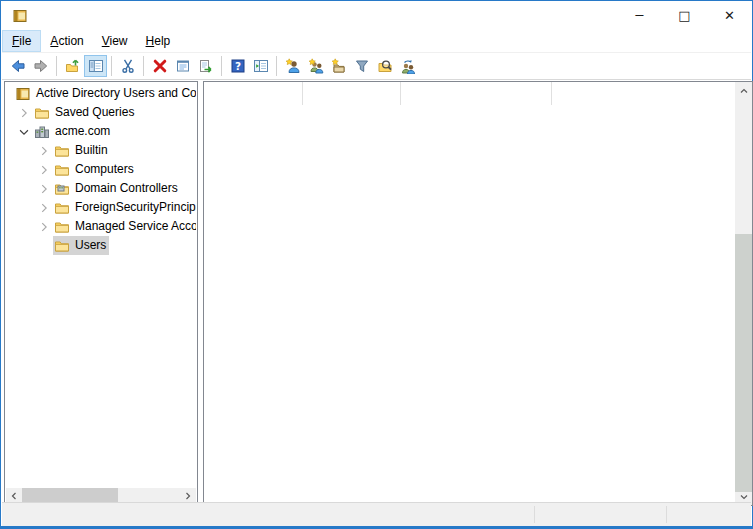 The image size is (753, 529). What do you see at coordinates (362, 66) in the screenshot?
I see `filter-icon` at bounding box center [362, 66].